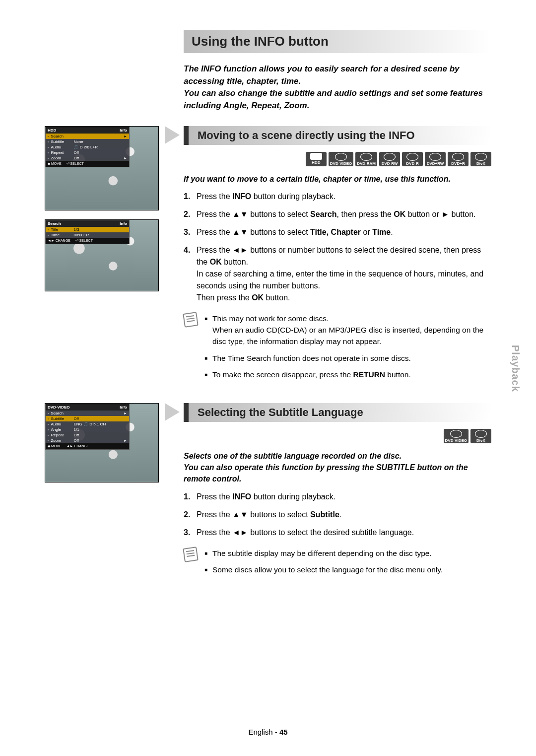  Describe the element at coordinates (337, 274) in the screenshot. I see `step-item: 4.Press the ◄► buttons or number buttons…` at that location.